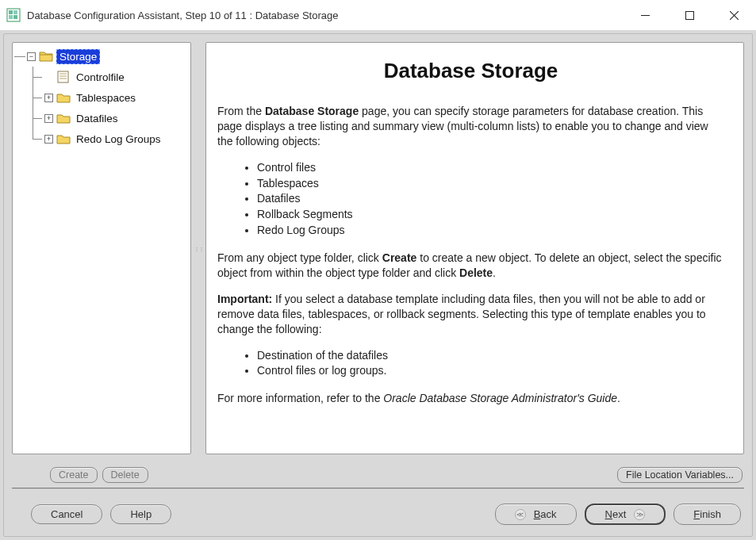  I want to click on help-button: Help, so click(141, 514).